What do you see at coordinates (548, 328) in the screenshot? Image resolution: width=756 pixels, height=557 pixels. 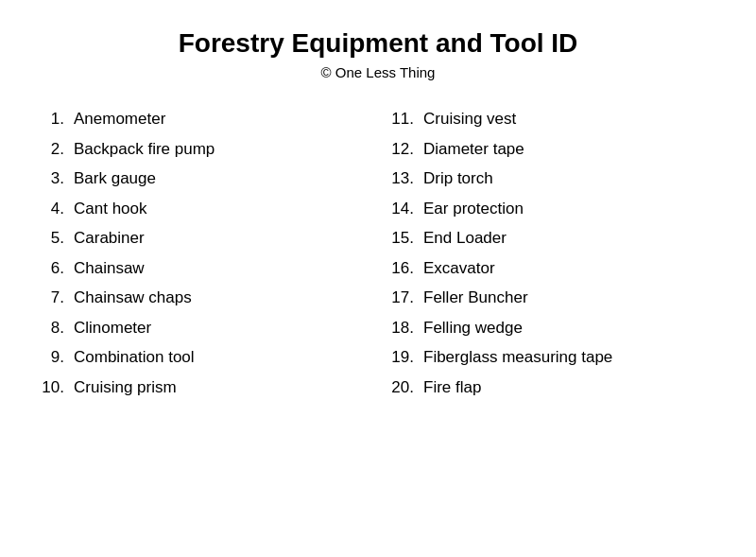 I see `list-item: 18.Felling wedge` at bounding box center [548, 328].